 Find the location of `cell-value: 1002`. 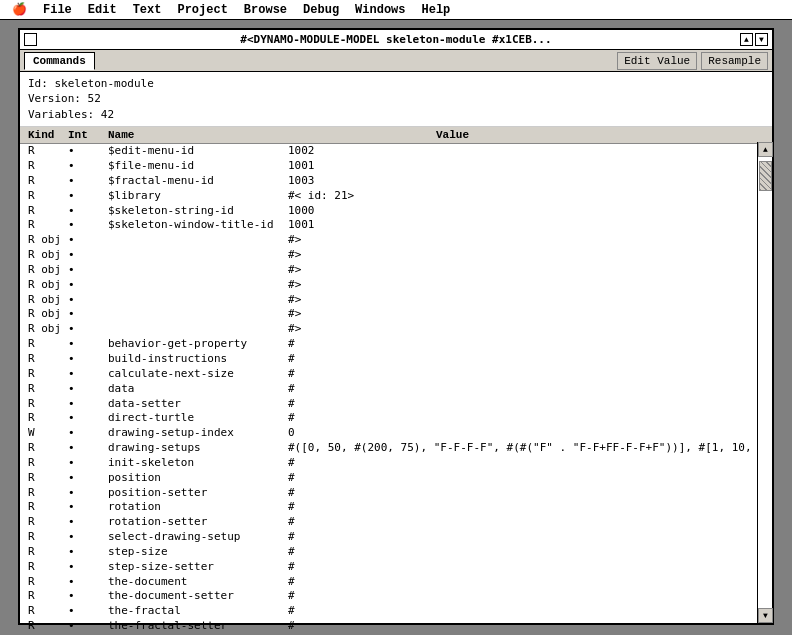

cell-value: 1002 is located at coordinates (526, 152).